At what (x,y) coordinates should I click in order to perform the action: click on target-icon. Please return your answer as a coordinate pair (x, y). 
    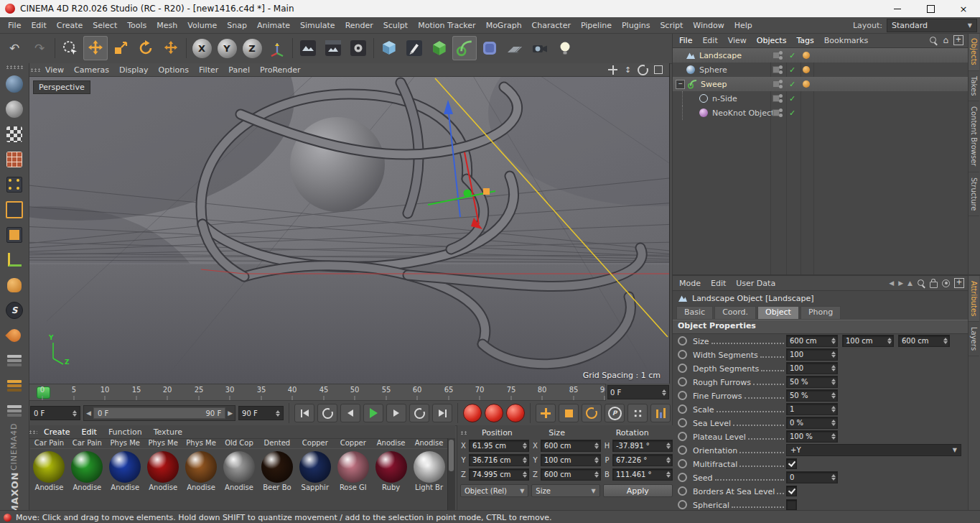
    Looking at the image, I should click on (946, 283).